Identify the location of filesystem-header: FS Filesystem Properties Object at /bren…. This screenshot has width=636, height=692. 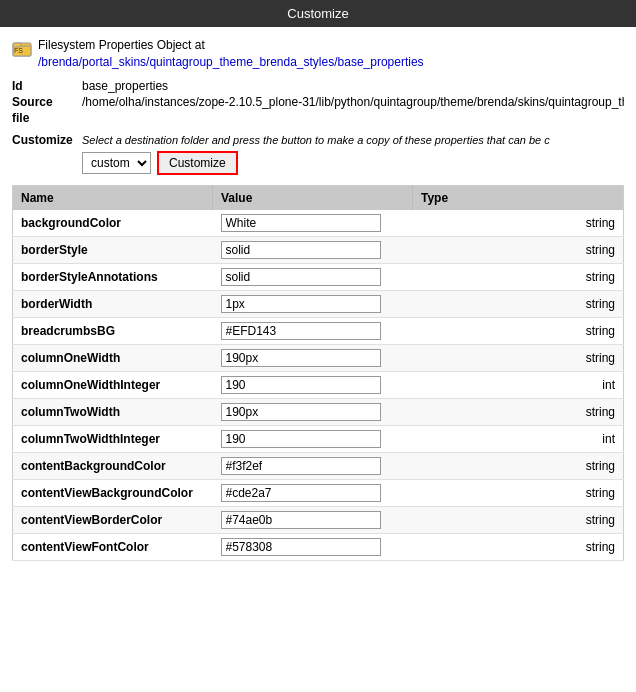
(318, 54).